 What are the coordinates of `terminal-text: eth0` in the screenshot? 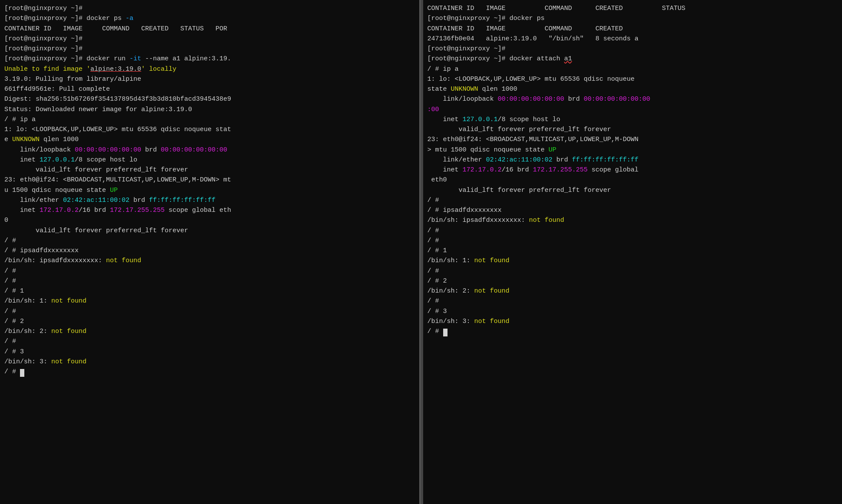 It's located at (437, 180).